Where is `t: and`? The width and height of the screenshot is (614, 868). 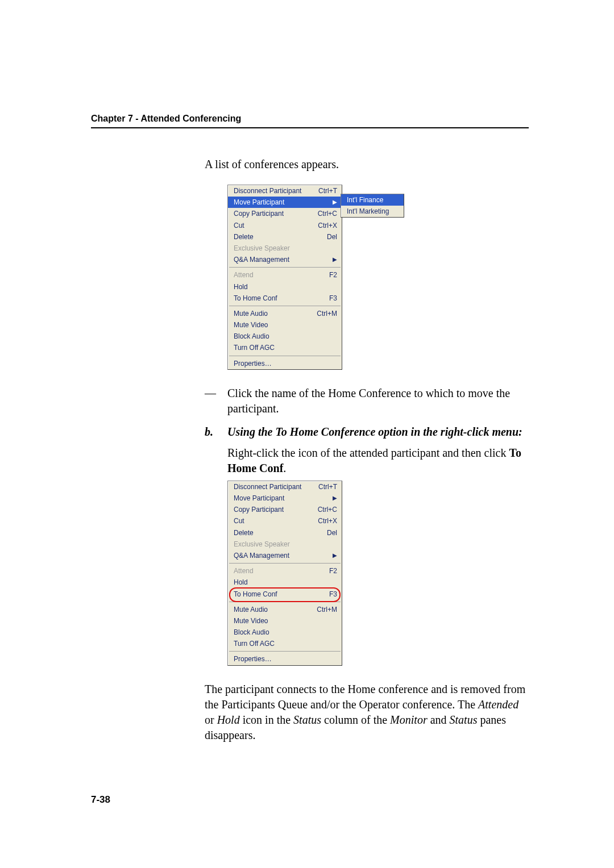
t: and is located at coordinates (439, 720).